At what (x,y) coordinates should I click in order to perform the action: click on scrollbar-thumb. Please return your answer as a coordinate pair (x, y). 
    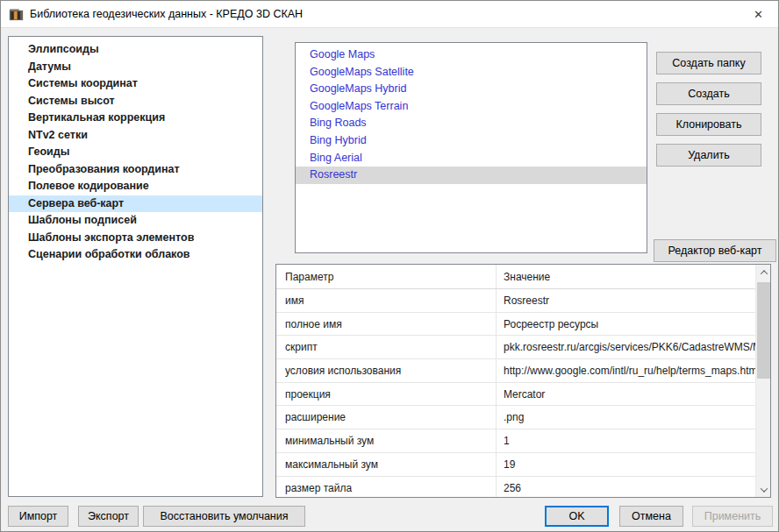
    Looking at the image, I should click on (763, 330).